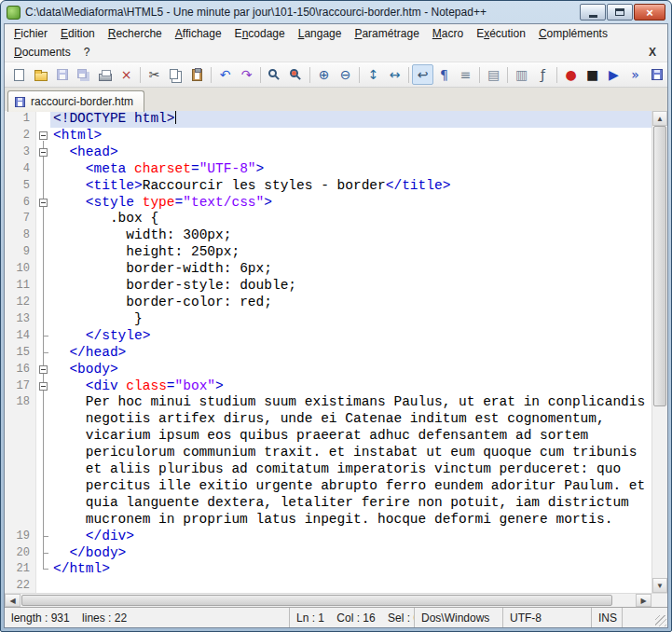  What do you see at coordinates (43, 236) in the screenshot?
I see `fold-margin` at bounding box center [43, 236].